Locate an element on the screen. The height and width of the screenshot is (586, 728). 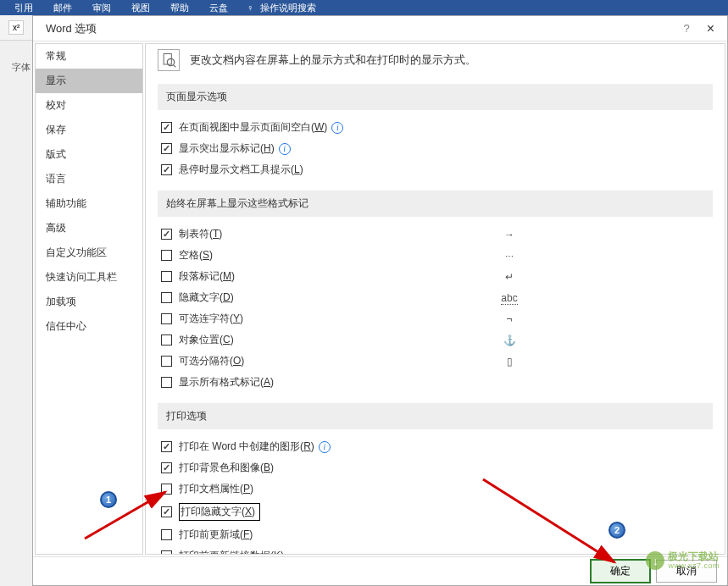
format-symbol: → is located at coordinates (509, 235).